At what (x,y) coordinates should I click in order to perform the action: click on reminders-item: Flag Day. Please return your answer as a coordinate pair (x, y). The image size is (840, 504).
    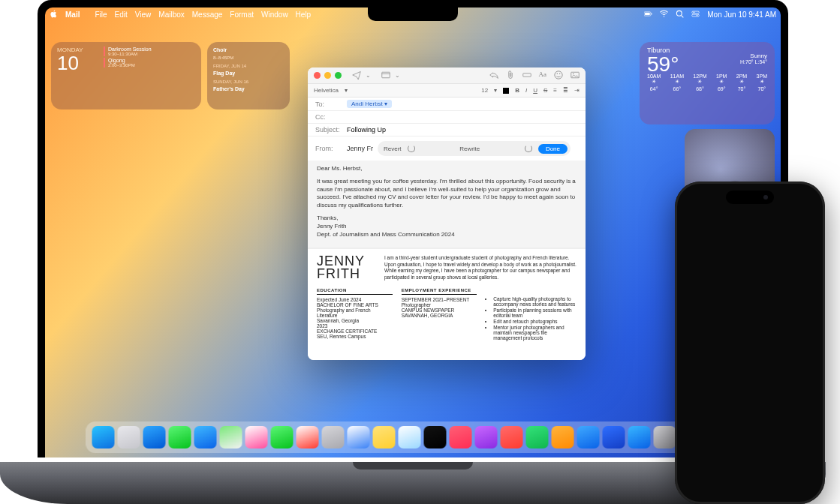
    Looking at the image, I should click on (248, 74).